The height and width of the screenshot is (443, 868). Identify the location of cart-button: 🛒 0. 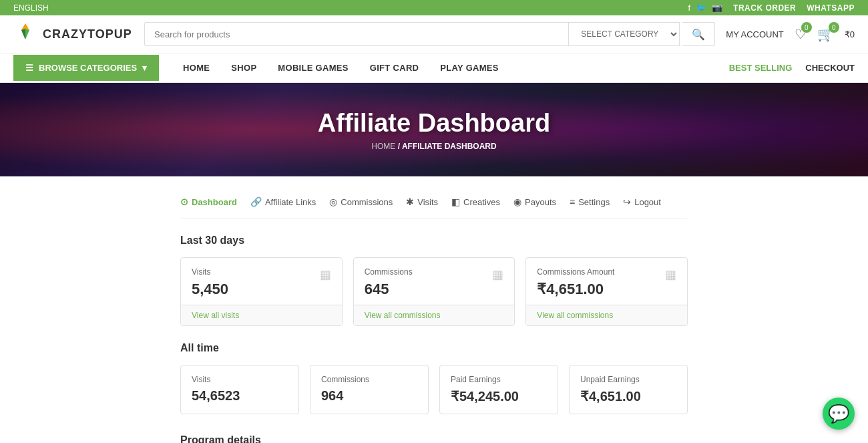
(825, 34).